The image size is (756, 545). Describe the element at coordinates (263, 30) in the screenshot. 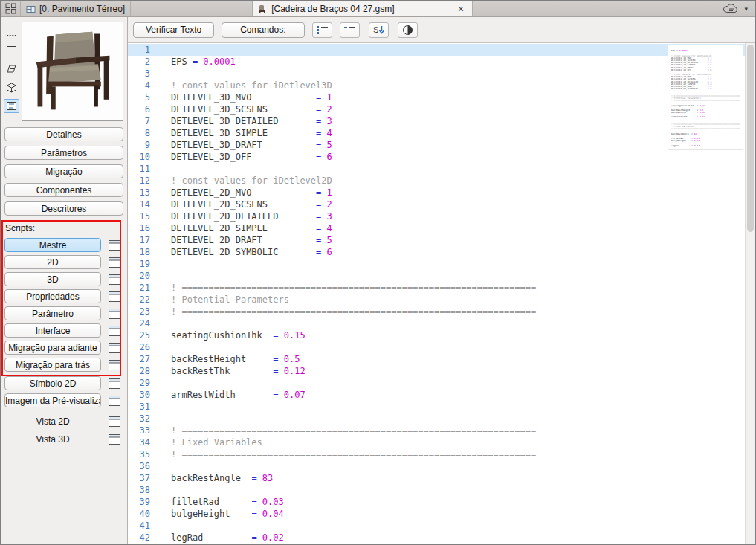

I see `commands-button: Comandos:` at that location.